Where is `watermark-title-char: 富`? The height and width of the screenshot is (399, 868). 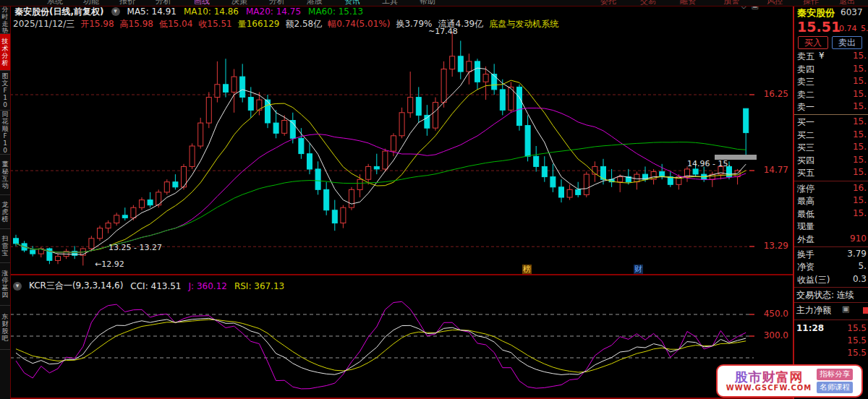 watermark-title-char: 富 is located at coordinates (783, 377).